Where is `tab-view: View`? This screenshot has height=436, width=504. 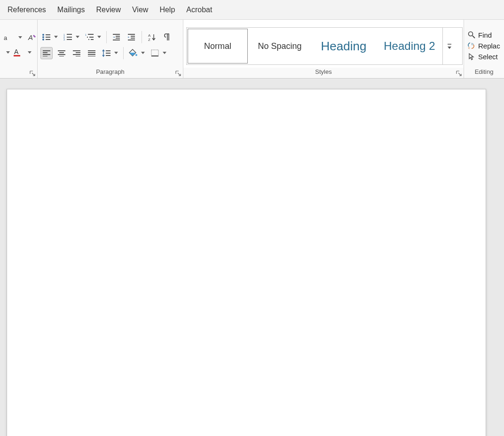 tab-view: View is located at coordinates (140, 10).